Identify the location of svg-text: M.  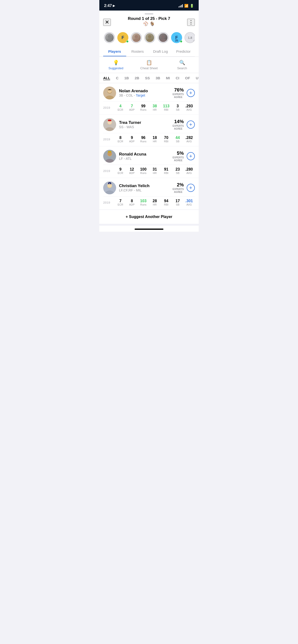
(110, 184).